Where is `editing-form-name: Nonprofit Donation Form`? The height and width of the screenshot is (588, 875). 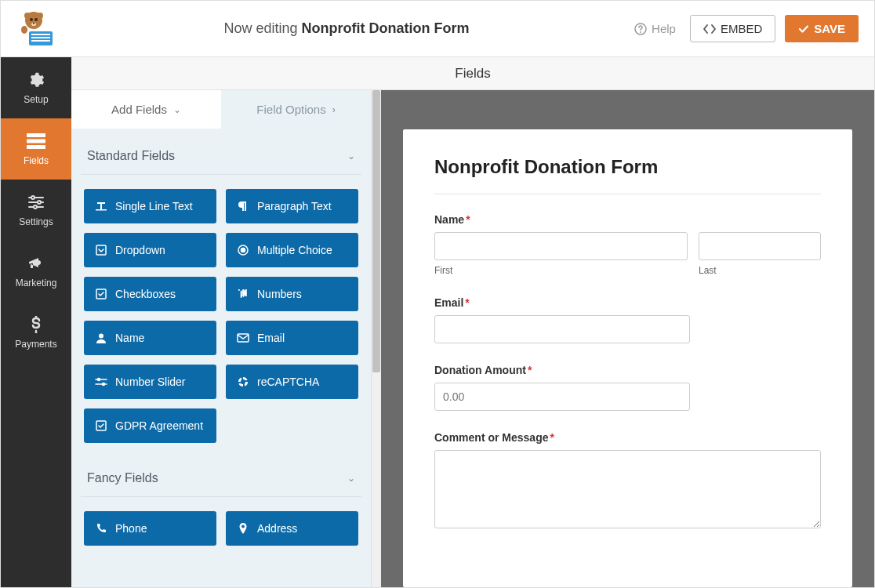 editing-form-name: Nonprofit Donation Form is located at coordinates (386, 28).